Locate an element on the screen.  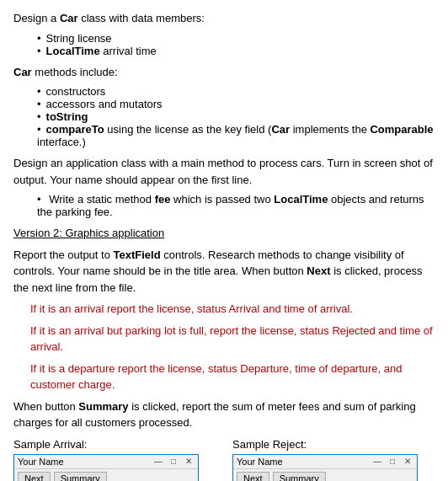
design-p: Design an application class with a main … is located at coordinates (224, 172).